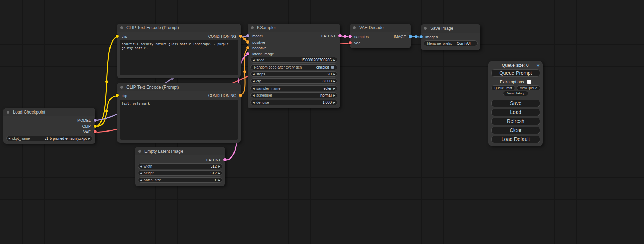  Describe the element at coordinates (515, 73) in the screenshot. I see `queue-prompt-button: Queue Prompt` at that location.